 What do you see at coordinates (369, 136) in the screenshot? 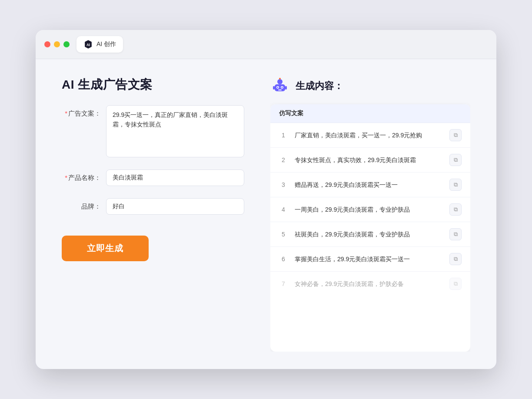
I see `row-text: 厂家直销，美白淡斑霜，买一送一，29.9元抢购` at bounding box center [369, 136].